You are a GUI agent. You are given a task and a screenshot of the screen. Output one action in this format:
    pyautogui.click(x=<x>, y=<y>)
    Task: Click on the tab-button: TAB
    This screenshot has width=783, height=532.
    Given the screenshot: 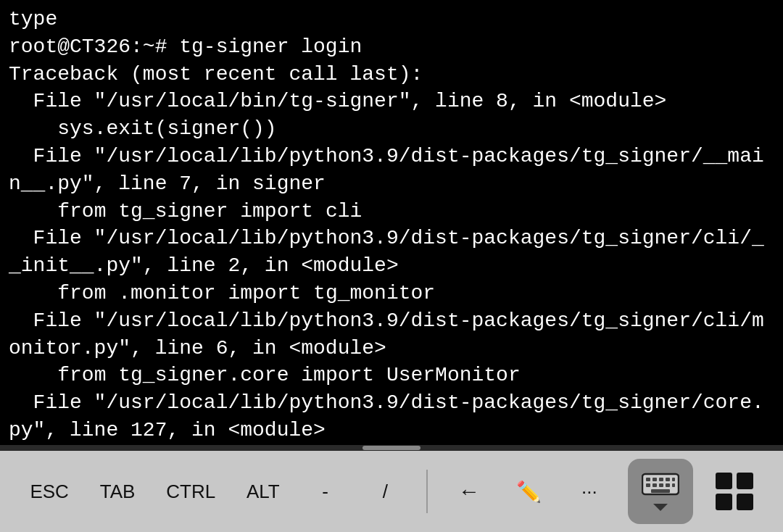 What is the action you would take?
    pyautogui.click(x=117, y=491)
    